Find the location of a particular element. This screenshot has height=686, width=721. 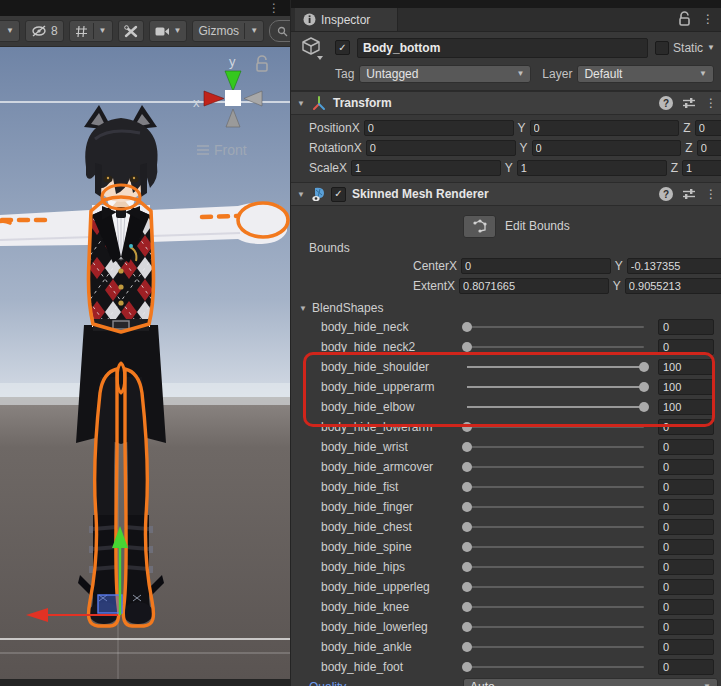

gameobject-name-field is located at coordinates (502, 48).